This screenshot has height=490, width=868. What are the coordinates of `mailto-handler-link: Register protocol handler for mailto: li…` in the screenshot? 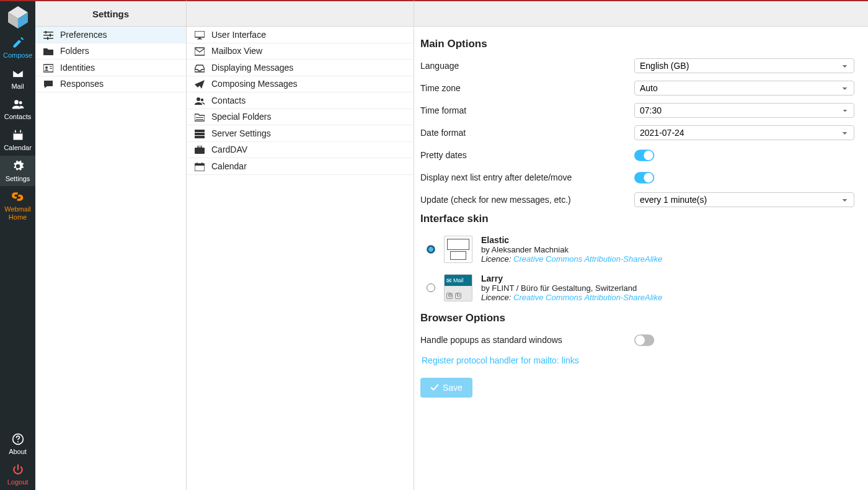 It's located at (500, 360).